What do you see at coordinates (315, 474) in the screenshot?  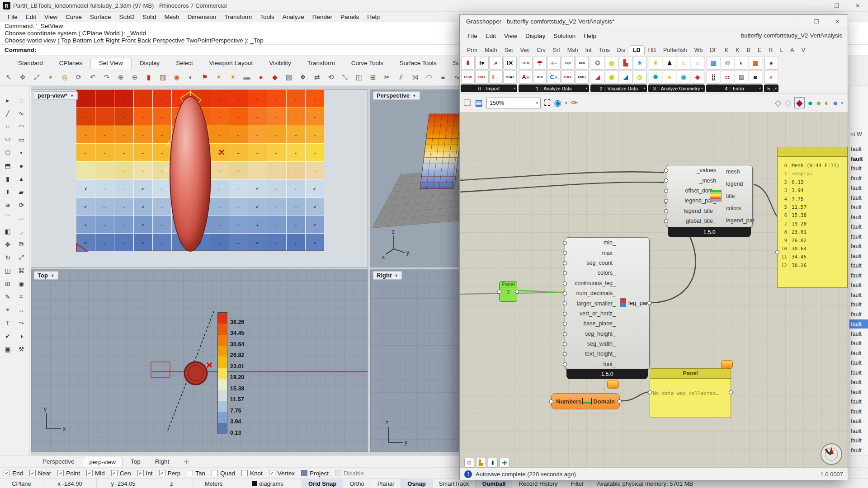 I see `osnap-project: Project` at bounding box center [315, 474].